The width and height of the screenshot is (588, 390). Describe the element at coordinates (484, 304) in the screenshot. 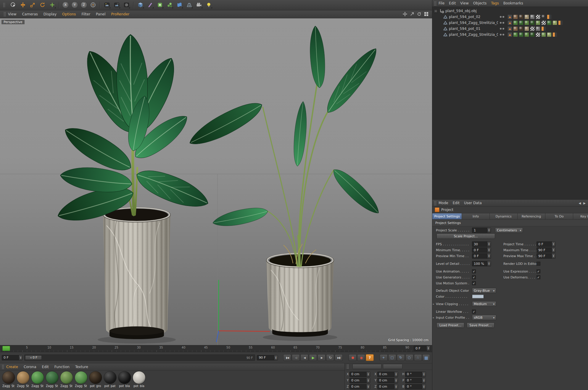

I see `view-clipping-dropdown: Medium▼` at that location.